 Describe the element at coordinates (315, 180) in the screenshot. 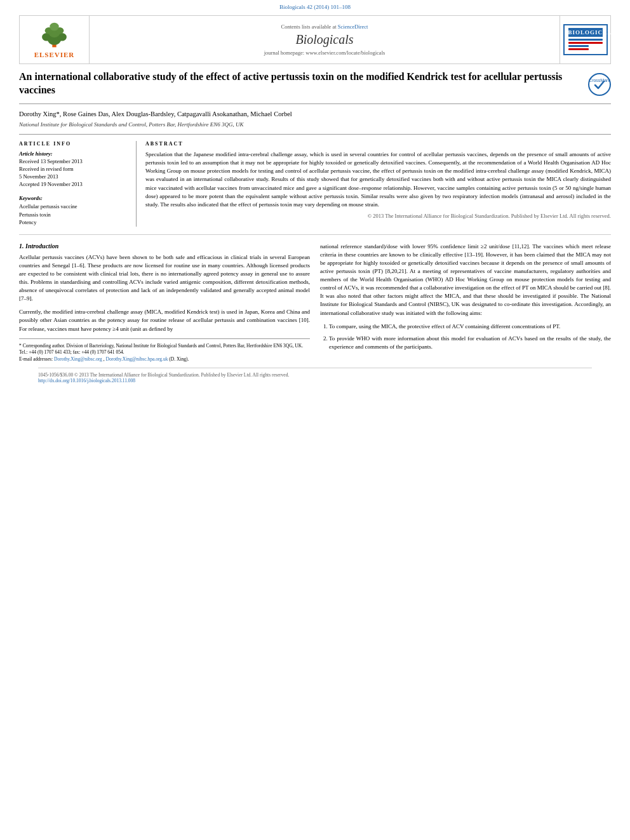

I see `article-info-abstract-layout: ARTICLE INFO Article history: Received 1…` at that location.